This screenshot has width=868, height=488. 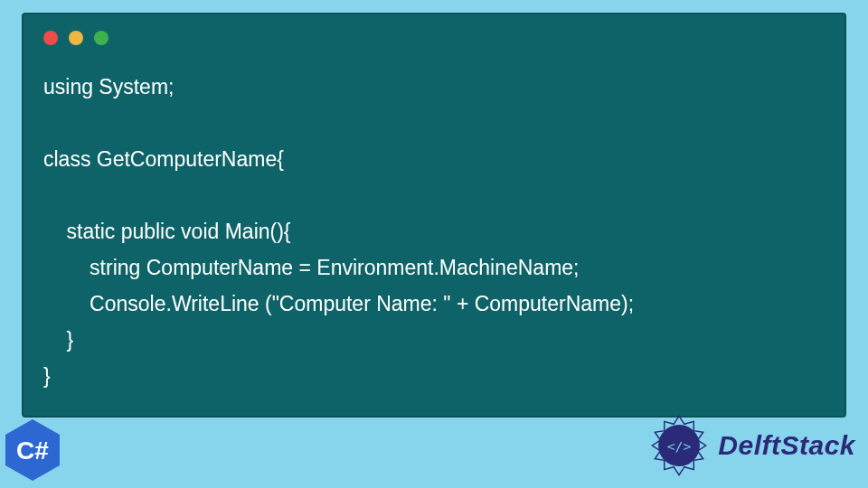 What do you see at coordinates (787, 446) in the screenshot?
I see `brand-name: DelftStack` at bounding box center [787, 446].